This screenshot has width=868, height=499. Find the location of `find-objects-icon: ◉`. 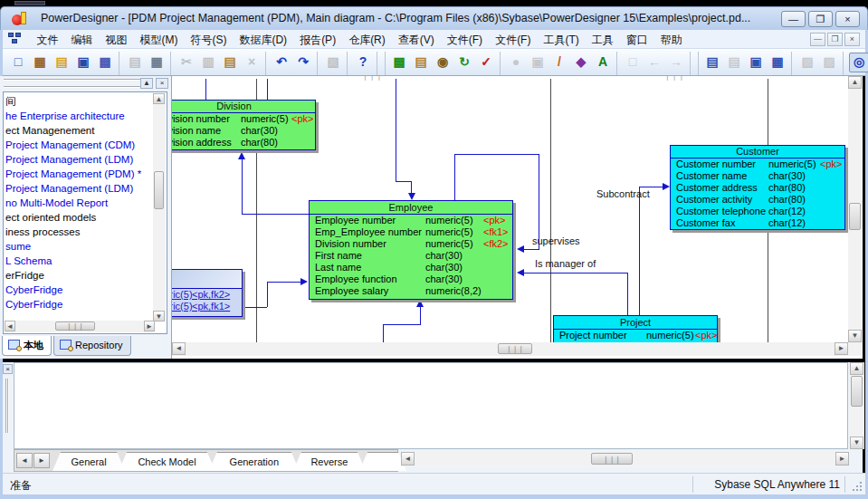

find-objects-icon: ◉ is located at coordinates (443, 62).